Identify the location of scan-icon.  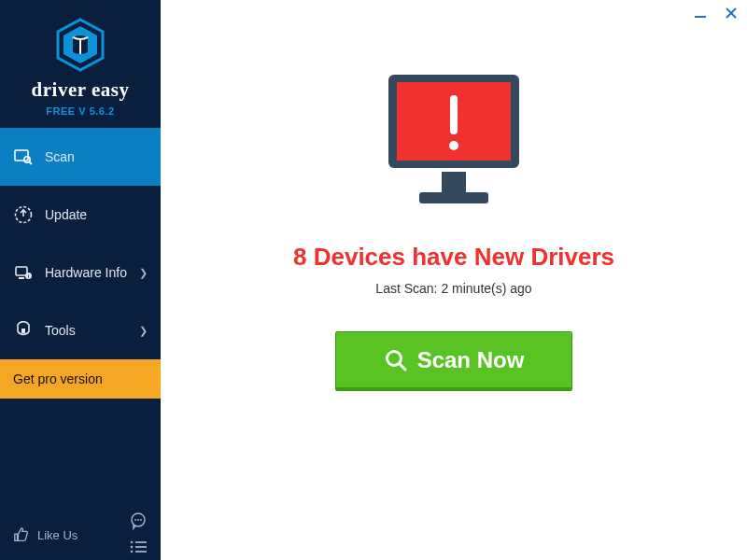
(23, 157).